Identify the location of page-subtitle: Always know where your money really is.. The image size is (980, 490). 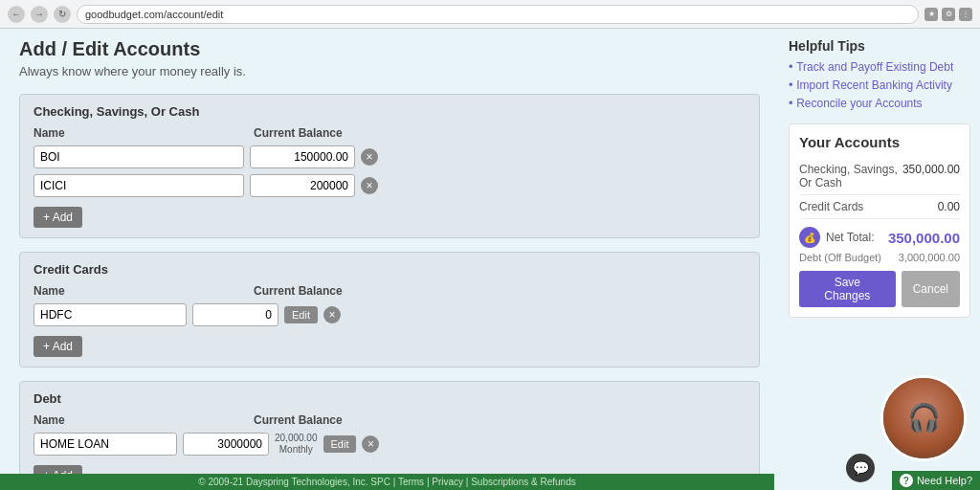
(390, 71).